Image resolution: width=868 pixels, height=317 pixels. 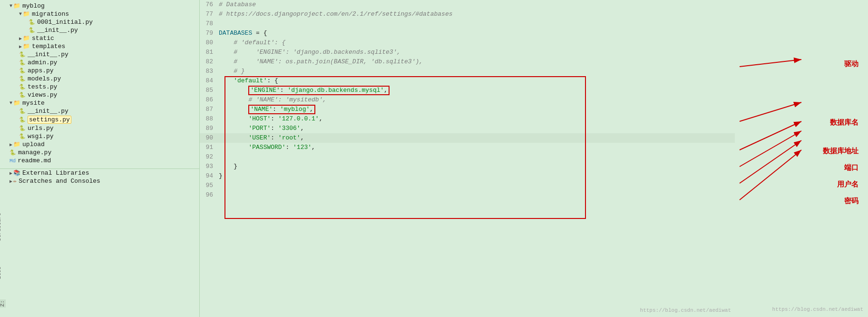 I want to click on tree-item-external-libraries: ▶ 📚 External Libraries, so click(x=100, y=173).